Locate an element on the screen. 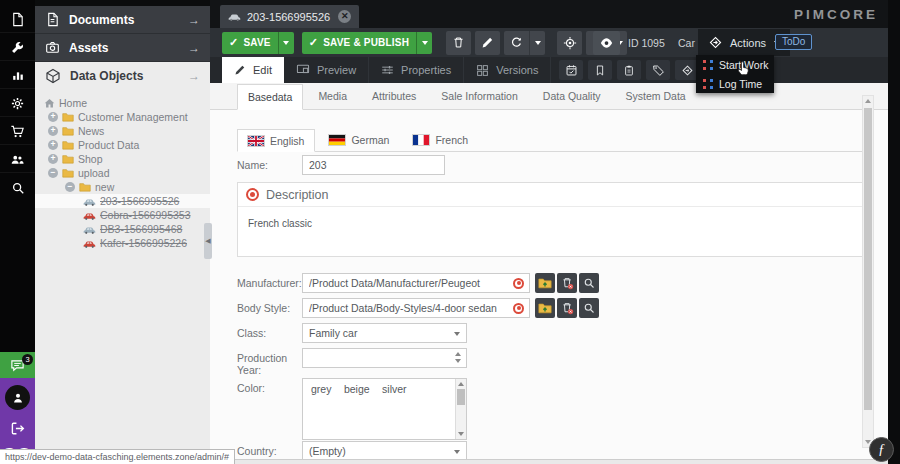 The height and width of the screenshot is (464, 900). rail-search-button is located at coordinates (18, 188).